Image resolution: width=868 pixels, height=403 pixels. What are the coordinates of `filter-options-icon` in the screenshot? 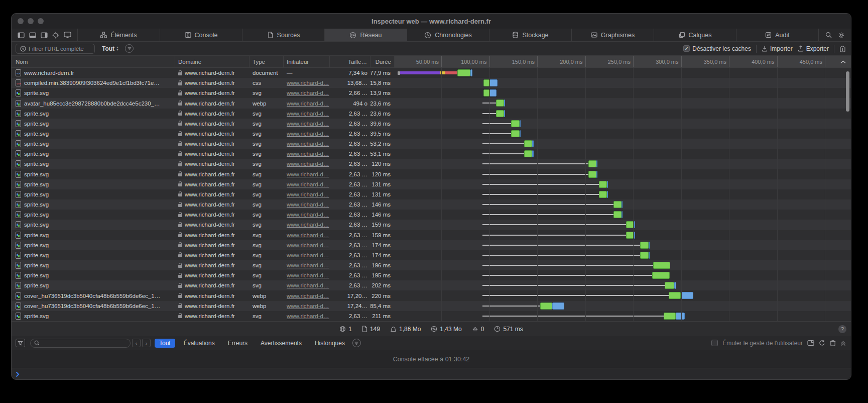 It's located at (130, 48).